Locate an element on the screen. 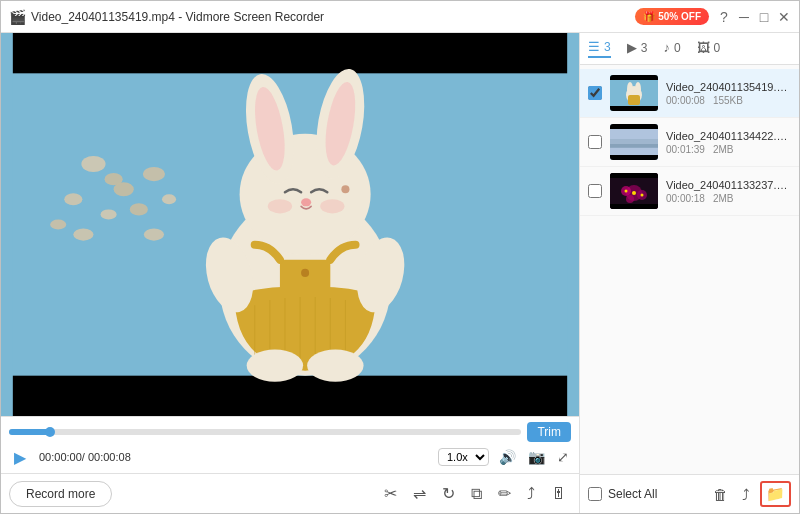  file-meta-1: 00:00:08 155KB is located at coordinates (728, 100).